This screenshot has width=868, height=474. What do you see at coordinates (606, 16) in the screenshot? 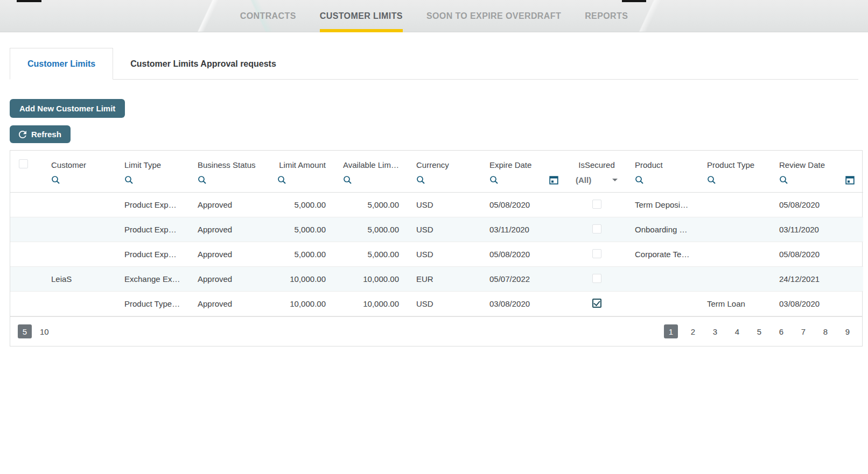
I see `nav-item-reports: REPORTS` at bounding box center [606, 16].